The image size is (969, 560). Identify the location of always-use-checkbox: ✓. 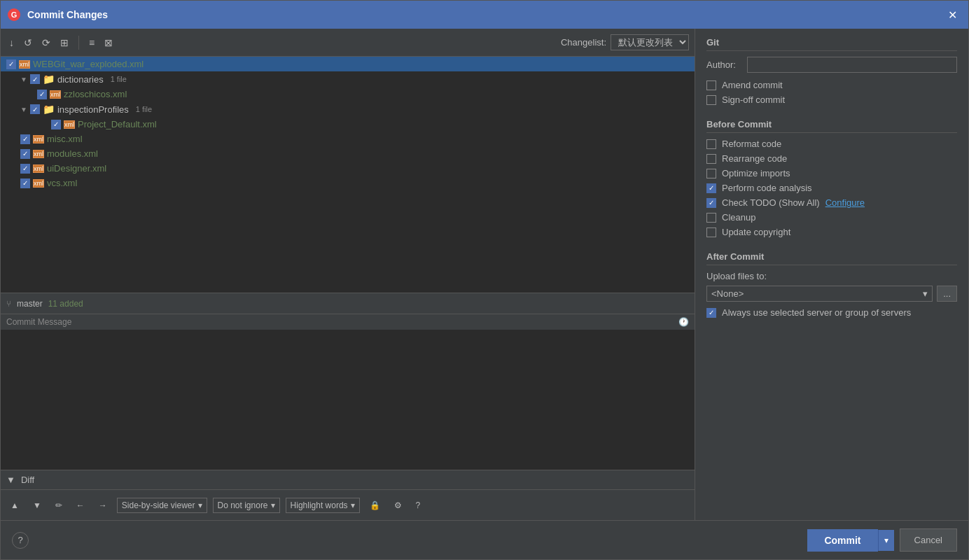
(711, 313).